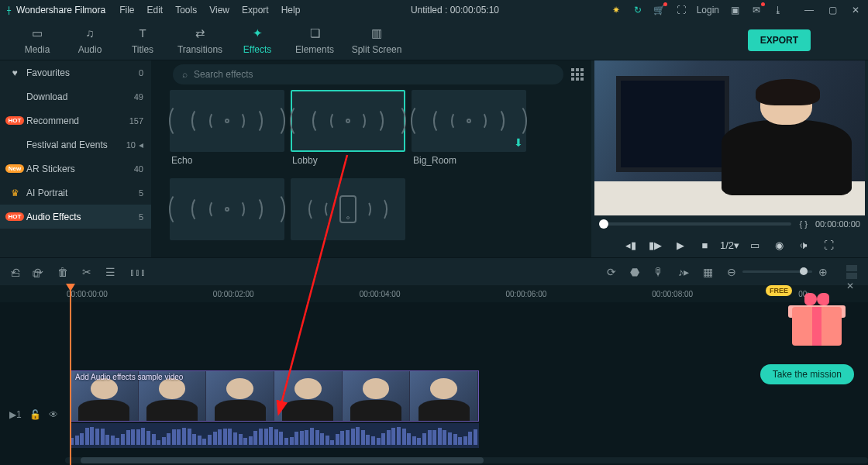 This screenshot has height=465, width=868. What do you see at coordinates (71, 375) in the screenshot?
I see `playhead` at bounding box center [71, 375].